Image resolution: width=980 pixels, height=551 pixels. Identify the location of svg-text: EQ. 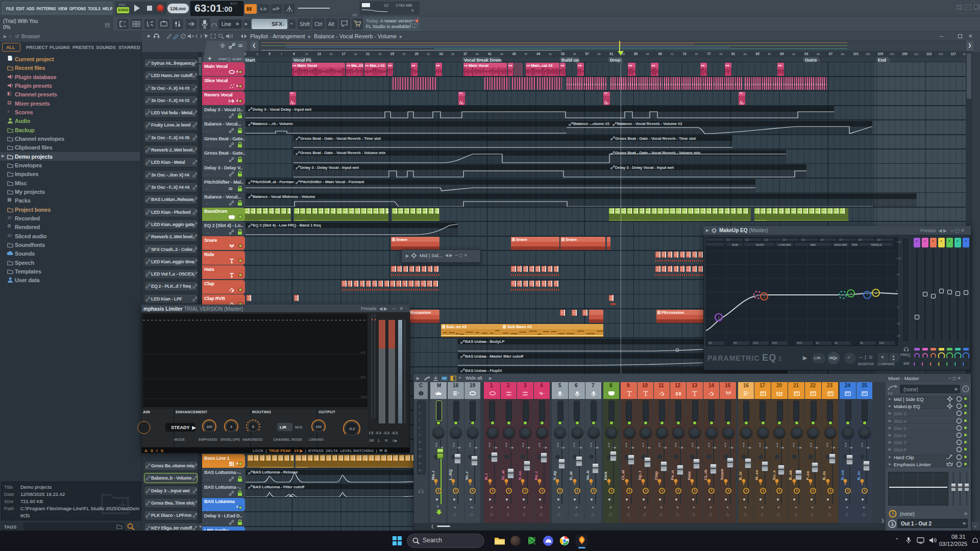
(890, 393).